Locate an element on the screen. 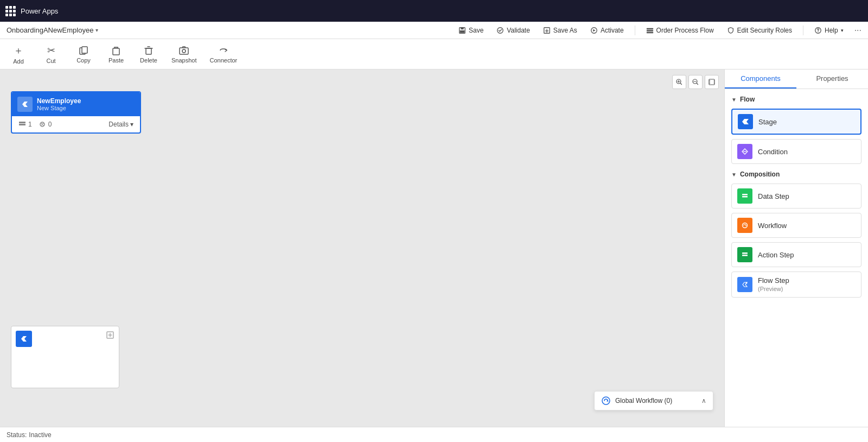 The image size is (868, 442). details-chevron-icon: ▾ is located at coordinates (132, 124).